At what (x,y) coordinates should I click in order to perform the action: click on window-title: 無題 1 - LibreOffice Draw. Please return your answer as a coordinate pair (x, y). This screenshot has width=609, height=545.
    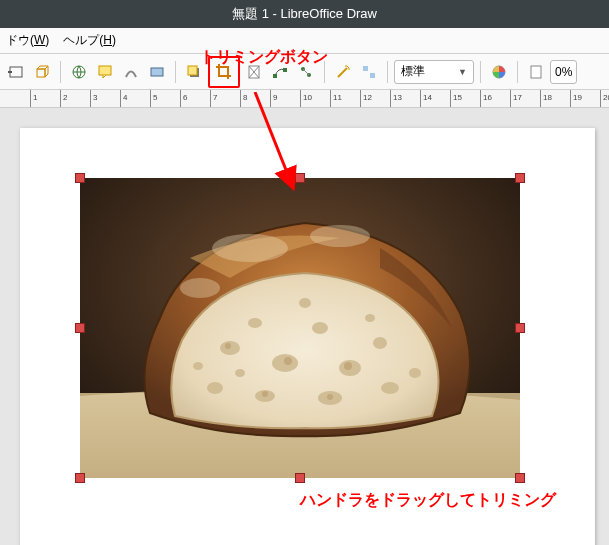
    Looking at the image, I should click on (304, 14).